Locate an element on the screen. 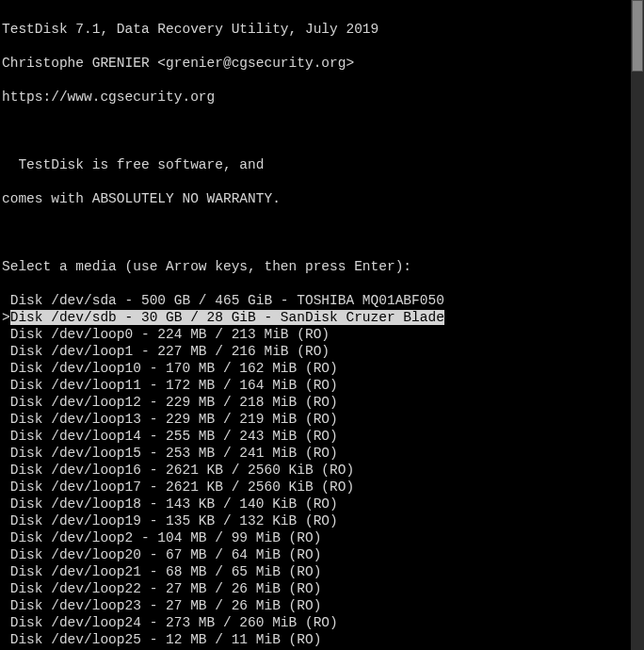  disk-item: Disk /dev/loop11 - 172 MB / 164 MiB (RO) is located at coordinates (323, 385).